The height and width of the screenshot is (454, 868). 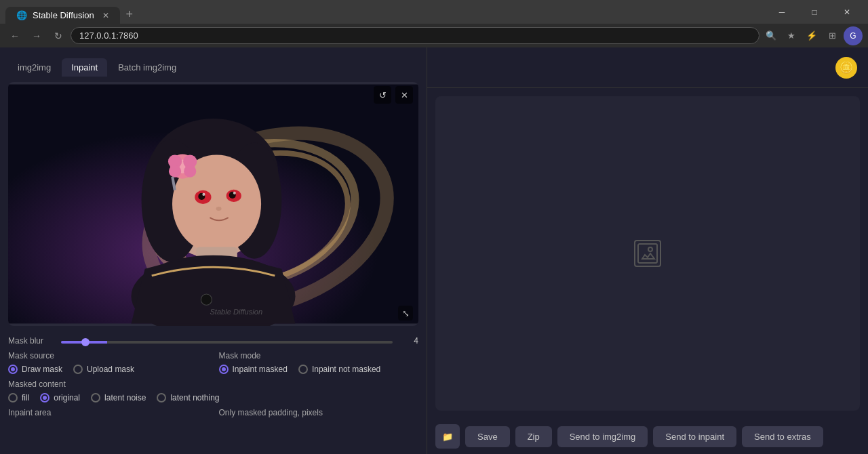 I want to click on tab-close-icon: ✕, so click(x=106, y=16).